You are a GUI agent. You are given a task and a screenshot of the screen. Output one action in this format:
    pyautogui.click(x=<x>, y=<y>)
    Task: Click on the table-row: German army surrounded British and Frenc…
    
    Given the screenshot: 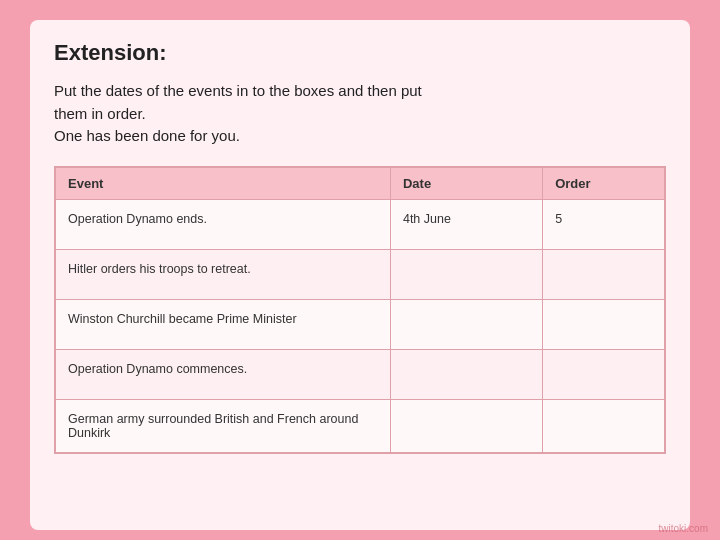 What is the action you would take?
    pyautogui.click(x=360, y=426)
    